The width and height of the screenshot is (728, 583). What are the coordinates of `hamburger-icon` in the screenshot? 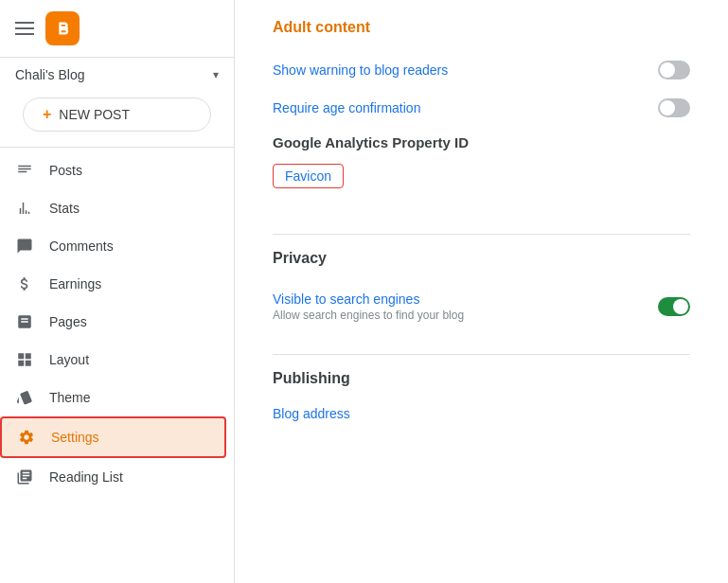 It's located at (25, 28).